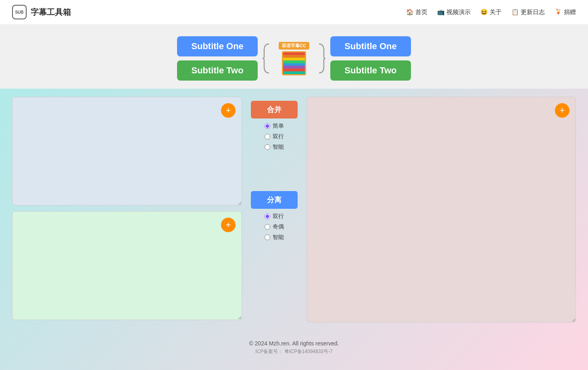 The height and width of the screenshot is (370, 588). What do you see at coordinates (274, 126) in the screenshot?
I see `merge-section: 合并 简单 双行 智能` at bounding box center [274, 126].